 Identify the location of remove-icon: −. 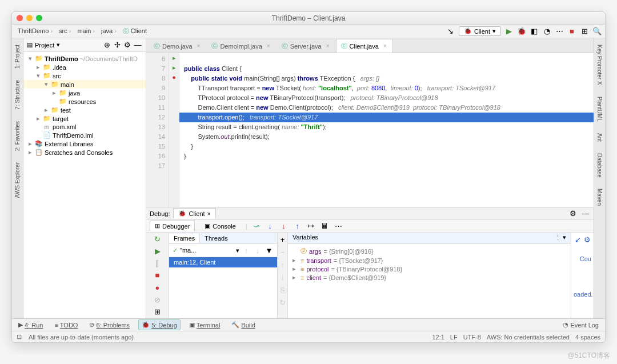
(283, 252).